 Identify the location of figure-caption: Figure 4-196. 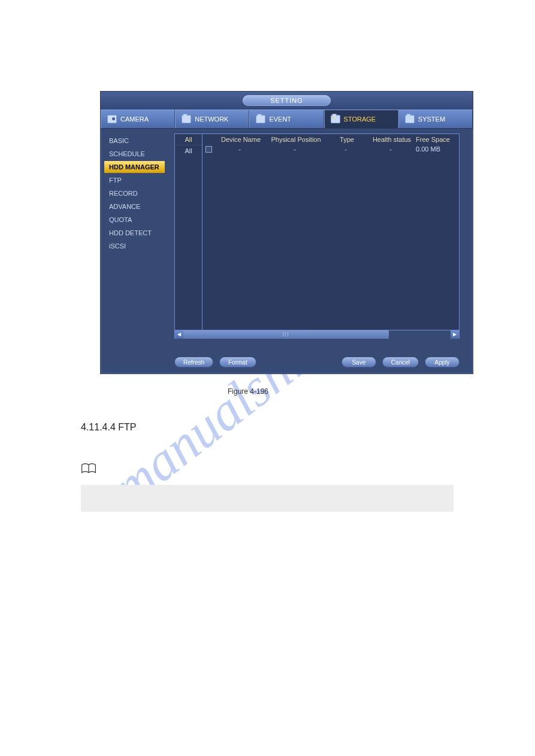
(248, 391).